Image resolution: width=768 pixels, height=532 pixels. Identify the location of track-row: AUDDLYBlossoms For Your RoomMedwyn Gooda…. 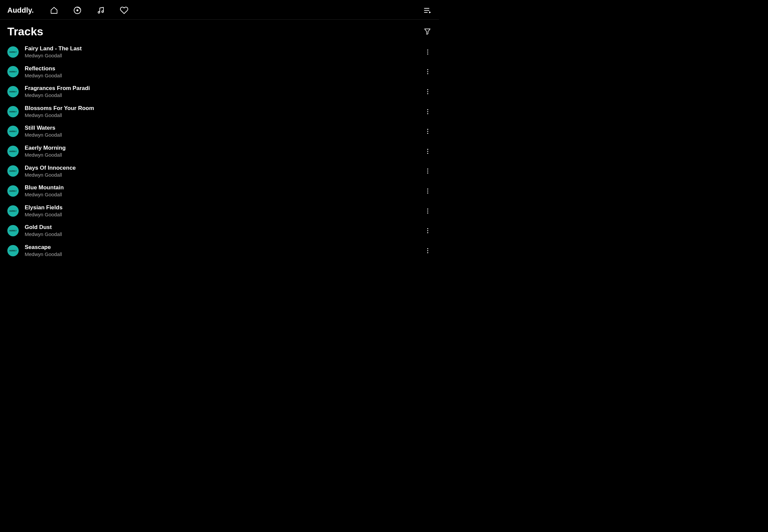
(220, 112).